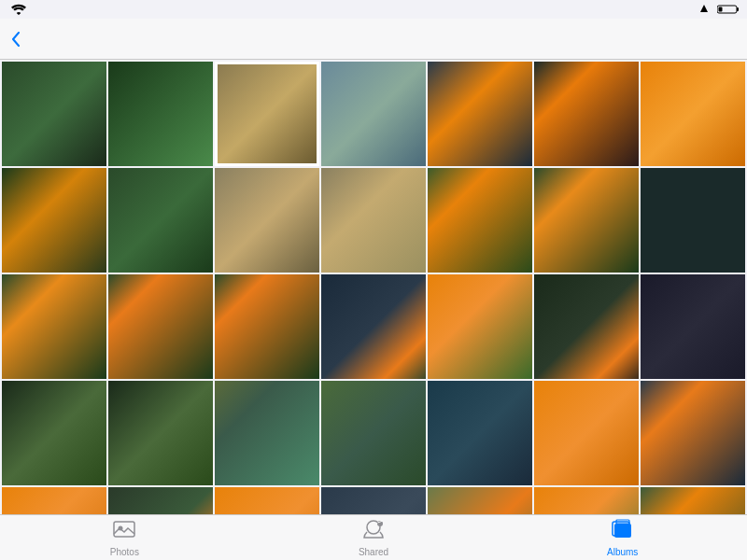 The height and width of the screenshot is (560, 747). I want to click on status-right, so click(719, 9).